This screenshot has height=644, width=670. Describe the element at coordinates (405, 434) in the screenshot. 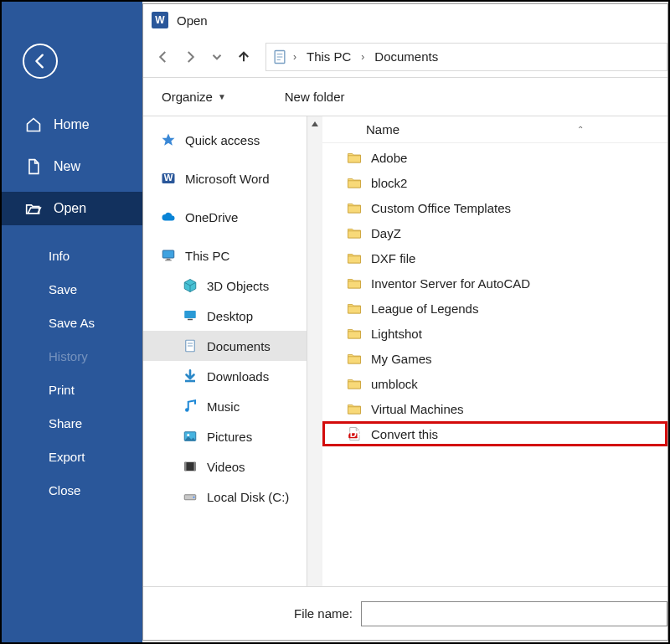

I see `file-label: Convert this` at that location.